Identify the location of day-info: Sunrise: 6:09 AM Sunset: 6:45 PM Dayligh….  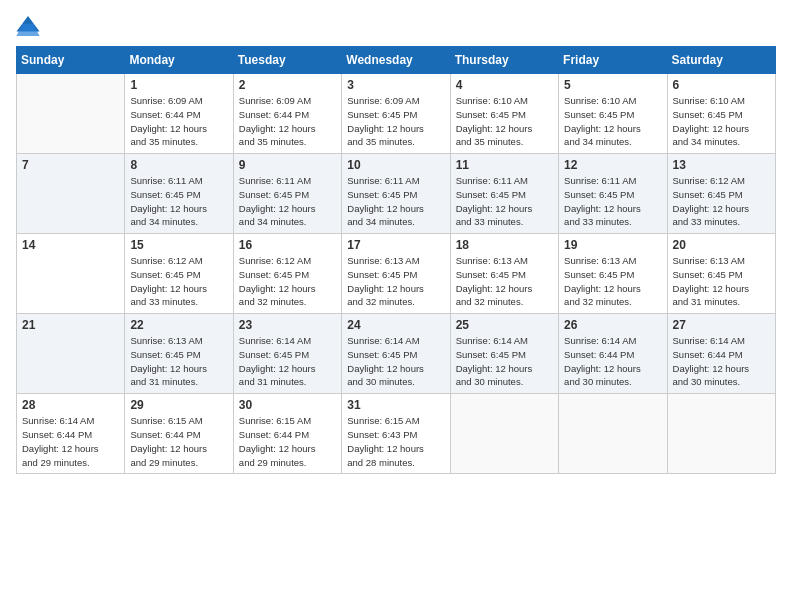
(396, 122).